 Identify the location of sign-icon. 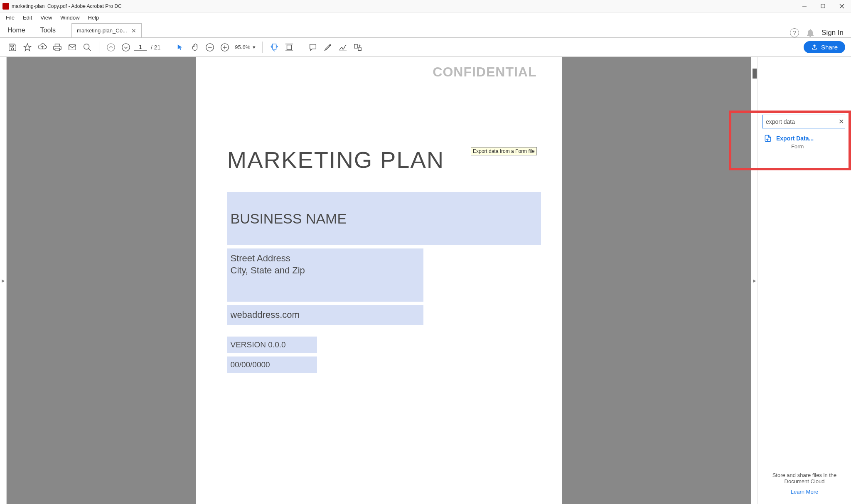
(343, 47).